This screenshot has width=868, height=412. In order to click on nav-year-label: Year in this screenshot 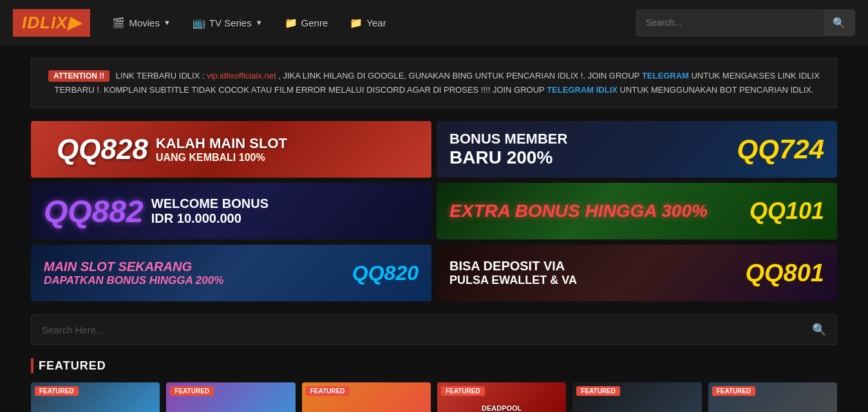, I will do `click(376, 23)`.